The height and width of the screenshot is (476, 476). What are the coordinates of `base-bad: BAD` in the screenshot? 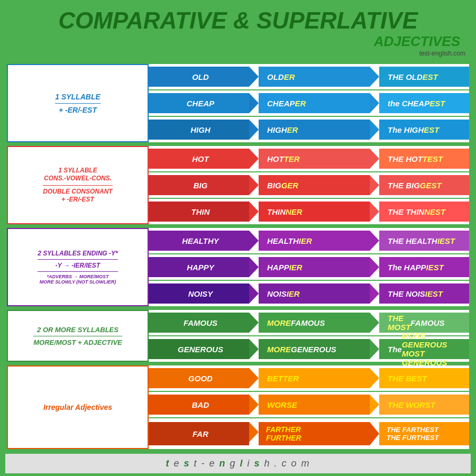 It's located at (199, 405).